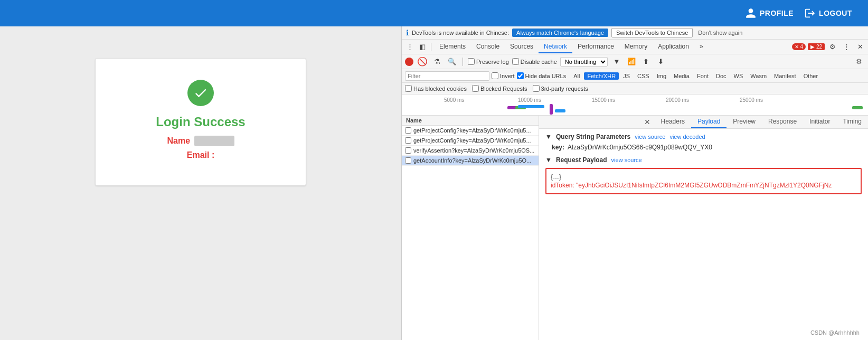 This screenshot has height=340, width=868. I want to click on devtools-more-icon: ⋮, so click(846, 47).